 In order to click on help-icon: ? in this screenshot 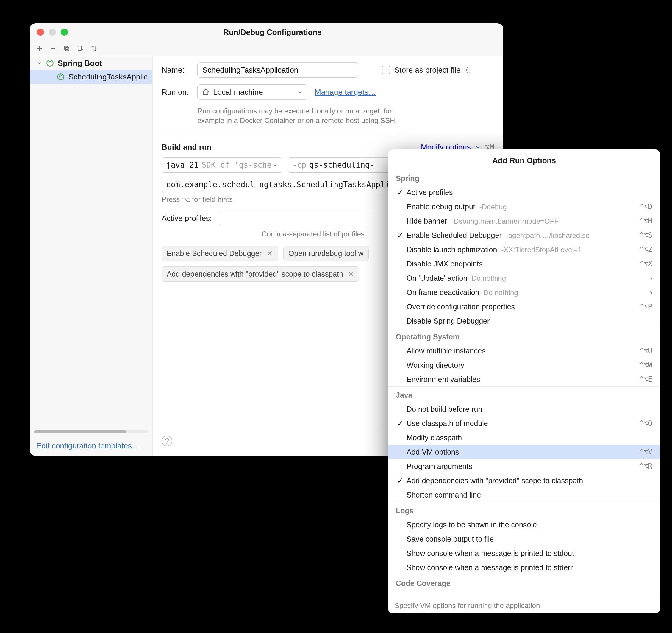, I will do `click(167, 441)`.